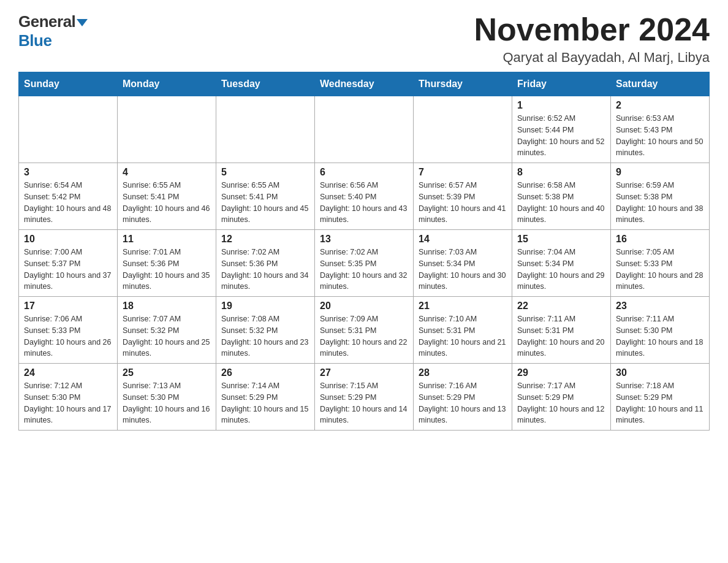  I want to click on logo-general-text: General, so click(47, 21).